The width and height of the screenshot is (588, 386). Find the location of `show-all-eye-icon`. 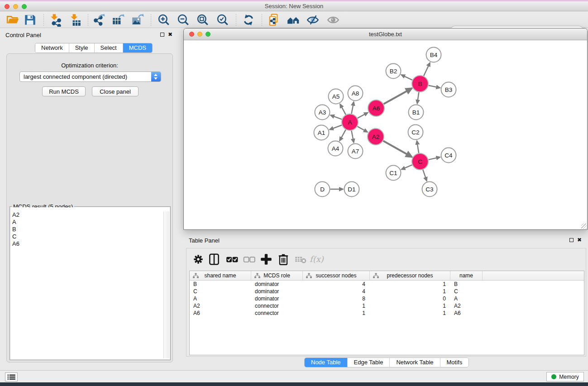

show-all-eye-icon is located at coordinates (333, 20).